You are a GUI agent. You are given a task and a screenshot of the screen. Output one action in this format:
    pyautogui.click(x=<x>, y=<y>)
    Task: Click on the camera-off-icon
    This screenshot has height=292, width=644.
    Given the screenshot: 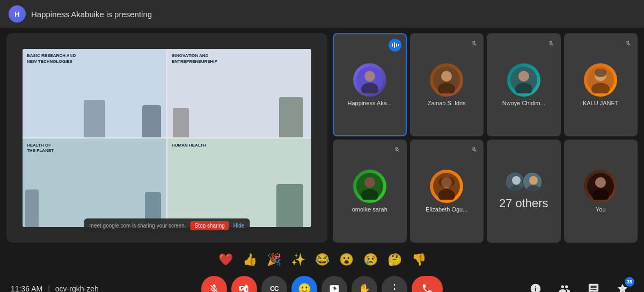 What is the action you would take?
    pyautogui.click(x=244, y=288)
    